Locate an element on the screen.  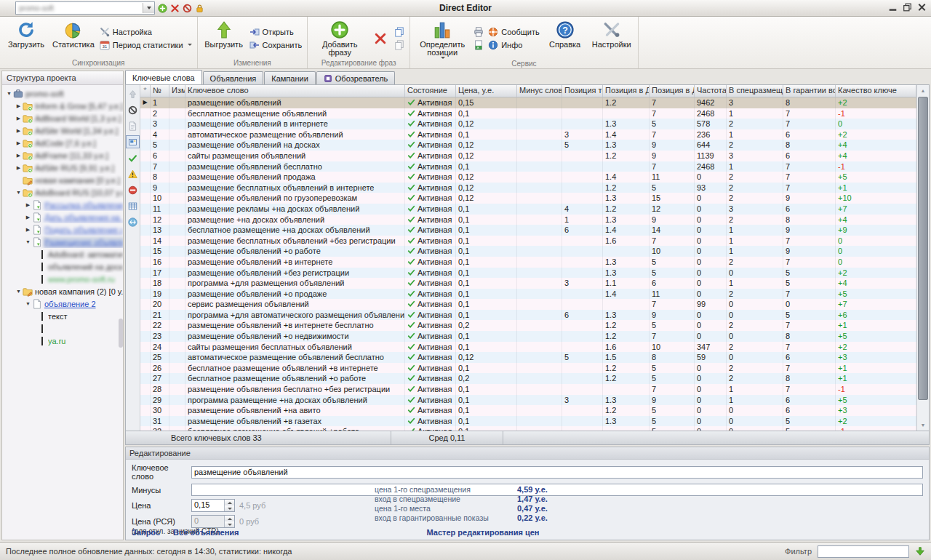
column-header: Позиция топ10 г is located at coordinates (583, 91).